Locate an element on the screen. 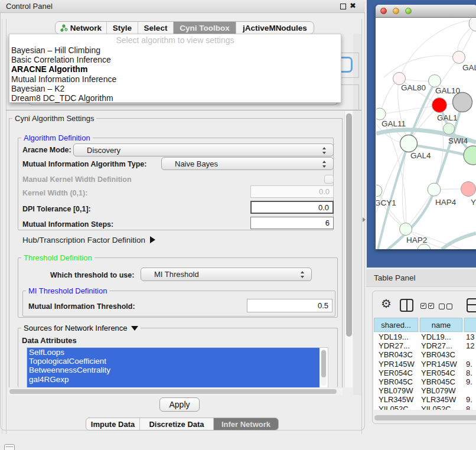 The image size is (476, 450). node-label: HAP4 is located at coordinates (446, 202).